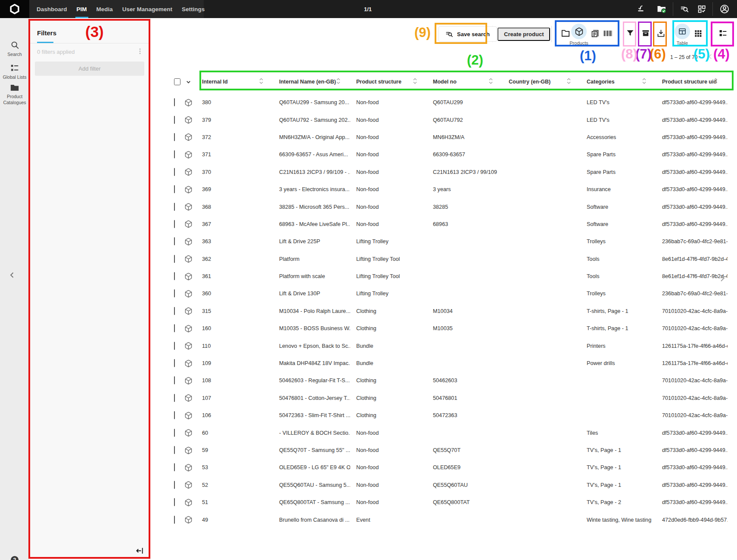  Describe the element at coordinates (193, 9) in the screenshot. I see `nav-item-settings: Settings` at that location.